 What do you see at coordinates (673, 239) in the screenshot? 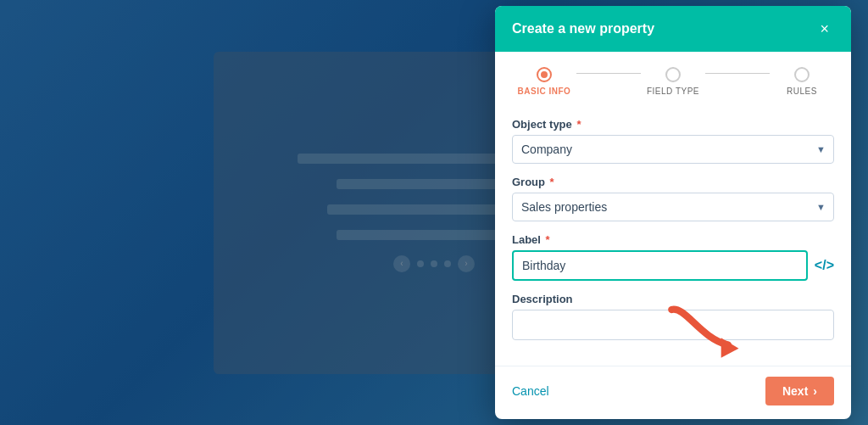
I see `label-field-label: Label *` at bounding box center [673, 239].